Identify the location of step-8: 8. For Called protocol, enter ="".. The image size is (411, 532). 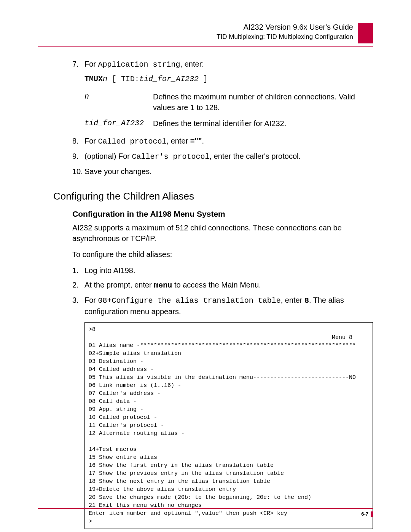
(223, 141).